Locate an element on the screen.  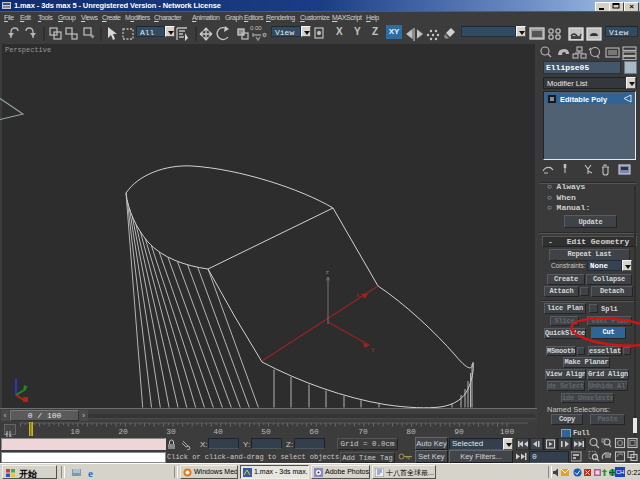
svg-text: e is located at coordinates (90, 472).